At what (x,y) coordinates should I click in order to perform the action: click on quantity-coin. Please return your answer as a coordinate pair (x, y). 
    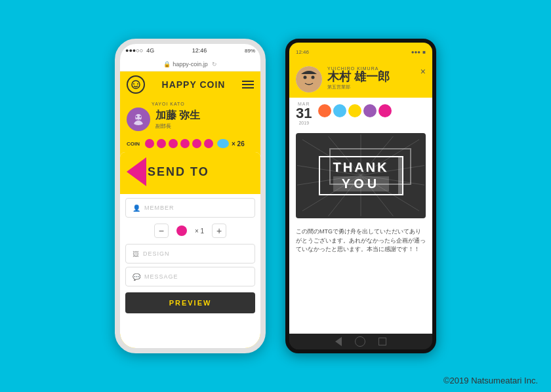
    Looking at the image, I should click on (182, 231).